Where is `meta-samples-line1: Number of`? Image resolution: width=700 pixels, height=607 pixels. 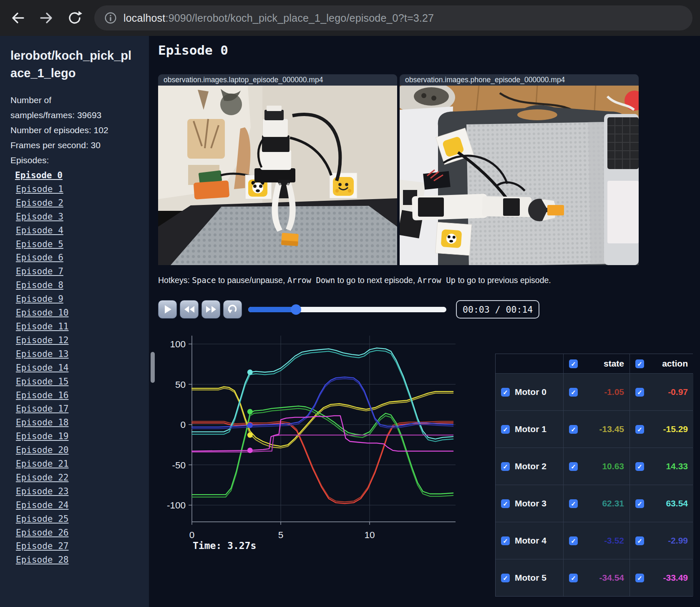
meta-samples-line1: Number of is located at coordinates (76, 100).